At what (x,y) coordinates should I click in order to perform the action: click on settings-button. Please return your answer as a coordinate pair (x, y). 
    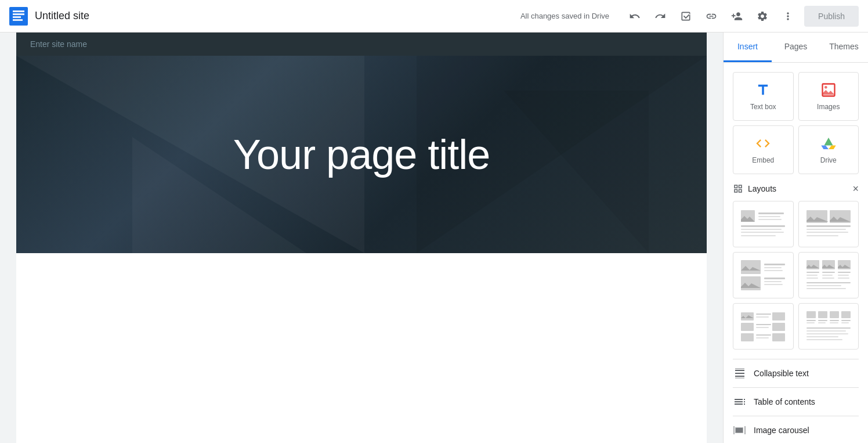
    Looking at the image, I should click on (762, 16).